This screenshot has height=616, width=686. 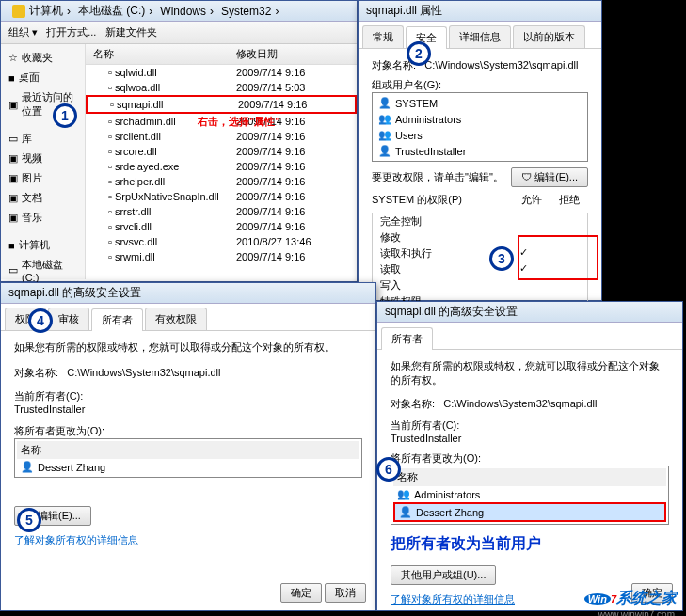 What do you see at coordinates (188, 318) in the screenshot?
I see `advsec-left-tabs: 权限 审核 所有者 有效权限` at bounding box center [188, 318].